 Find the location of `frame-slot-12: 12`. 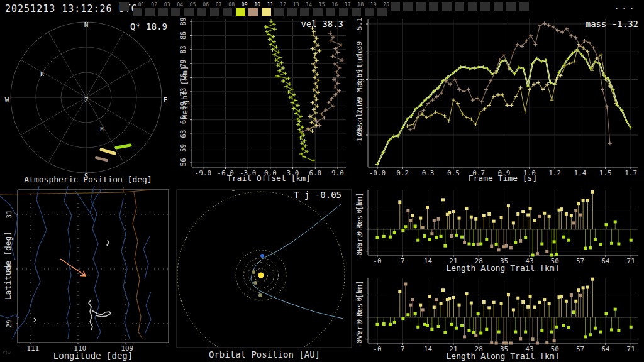

frame-slot-12: 12 is located at coordinates (280, 9).